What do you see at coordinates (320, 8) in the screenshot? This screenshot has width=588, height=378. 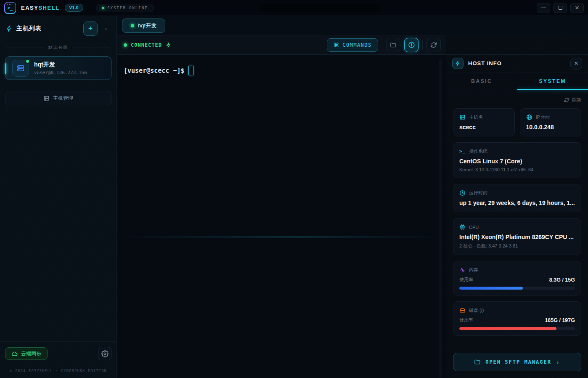 I see `titlebar-drag-region` at bounding box center [320, 8].